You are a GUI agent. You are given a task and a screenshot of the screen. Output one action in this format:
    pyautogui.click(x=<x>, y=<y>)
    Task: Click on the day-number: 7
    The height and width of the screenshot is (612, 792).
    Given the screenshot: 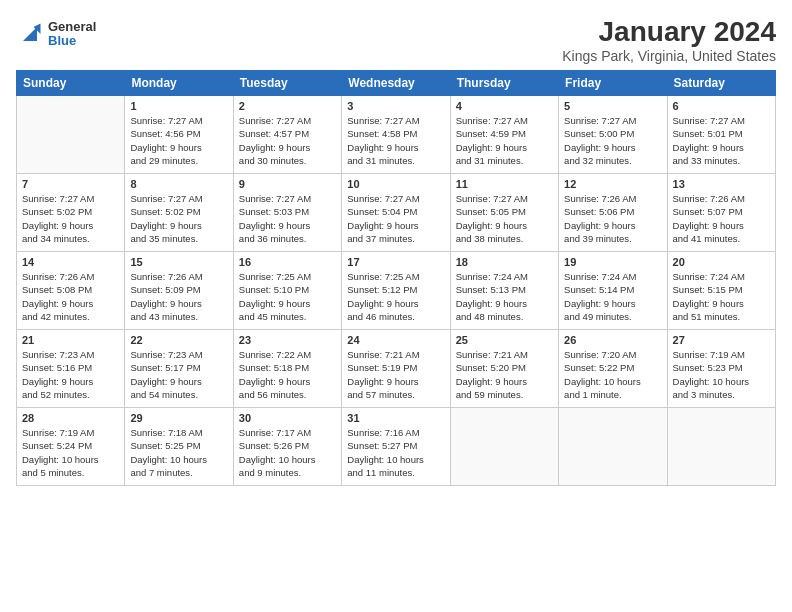 What is the action you would take?
    pyautogui.click(x=70, y=184)
    